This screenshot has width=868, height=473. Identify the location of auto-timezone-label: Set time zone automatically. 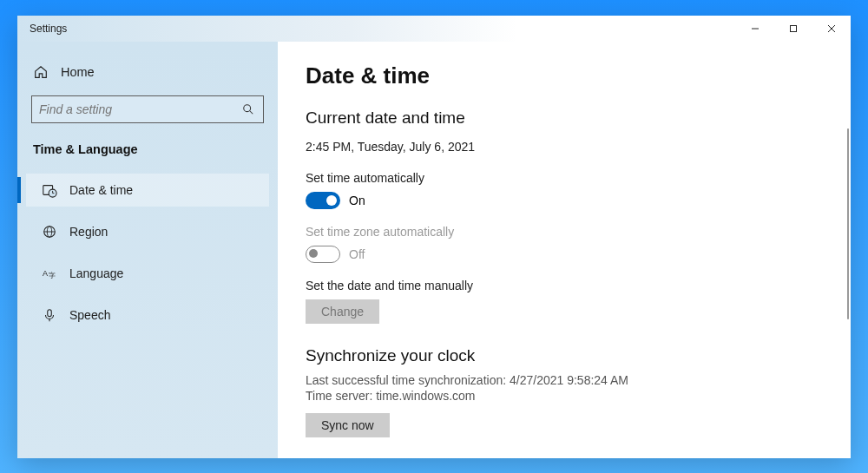
(569, 232).